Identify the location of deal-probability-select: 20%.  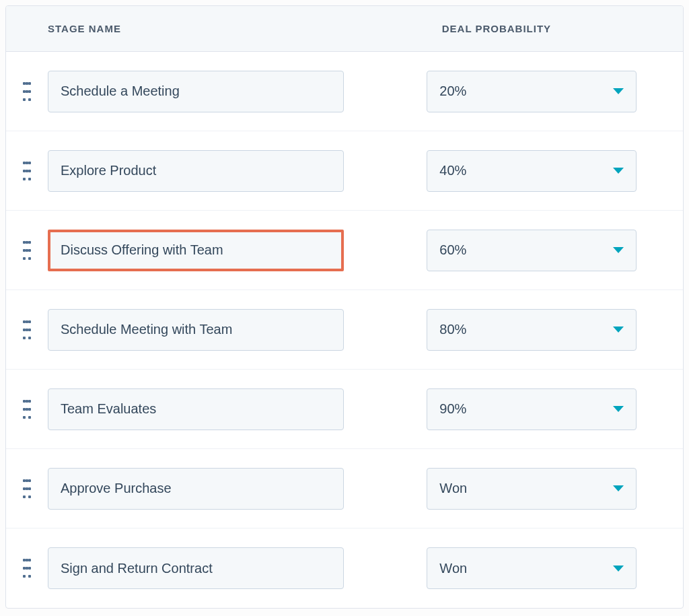
(532, 92).